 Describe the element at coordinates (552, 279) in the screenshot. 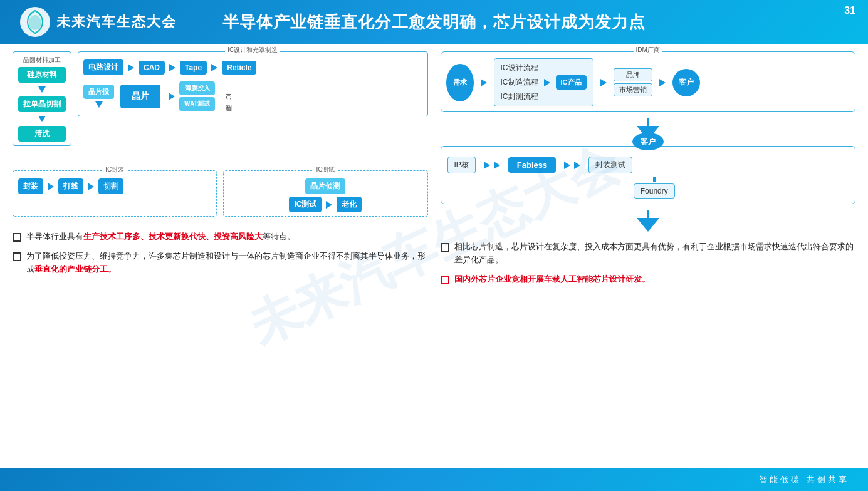

I see `right-bullet-2-text: 国内外芯片企业竞相开展车载人工智能芯片设计研发。` at that location.